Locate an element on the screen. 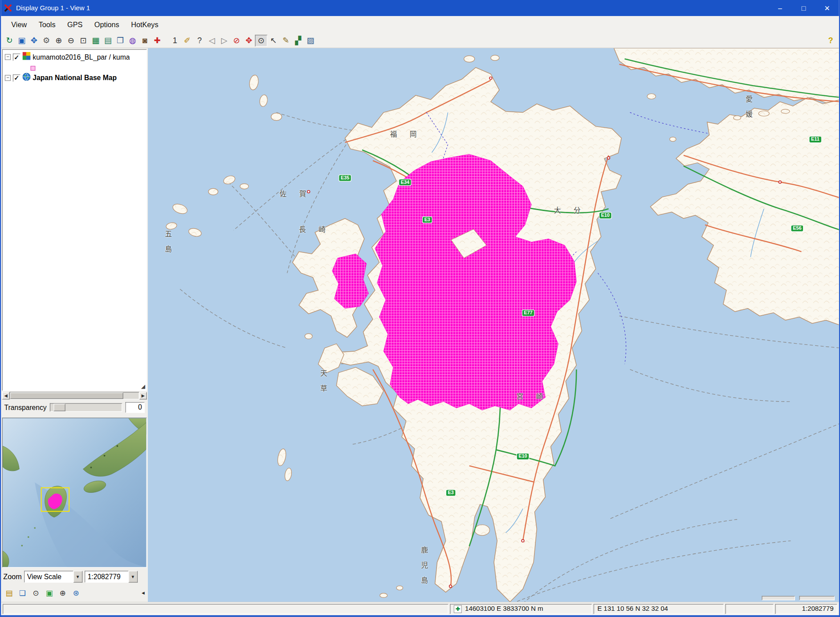 The image size is (840, 617). zoom-scale-value: 1:2082779 is located at coordinates (106, 576).